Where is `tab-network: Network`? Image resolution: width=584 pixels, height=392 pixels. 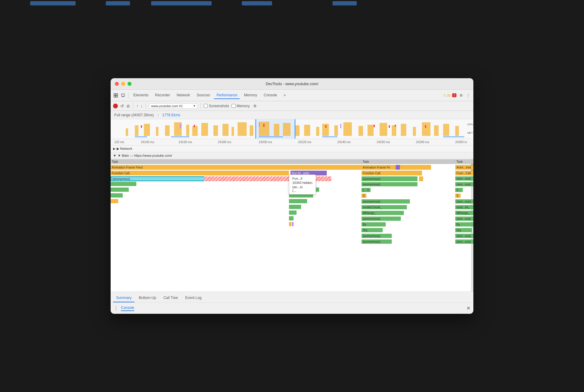
tab-network: Network is located at coordinates (183, 95).